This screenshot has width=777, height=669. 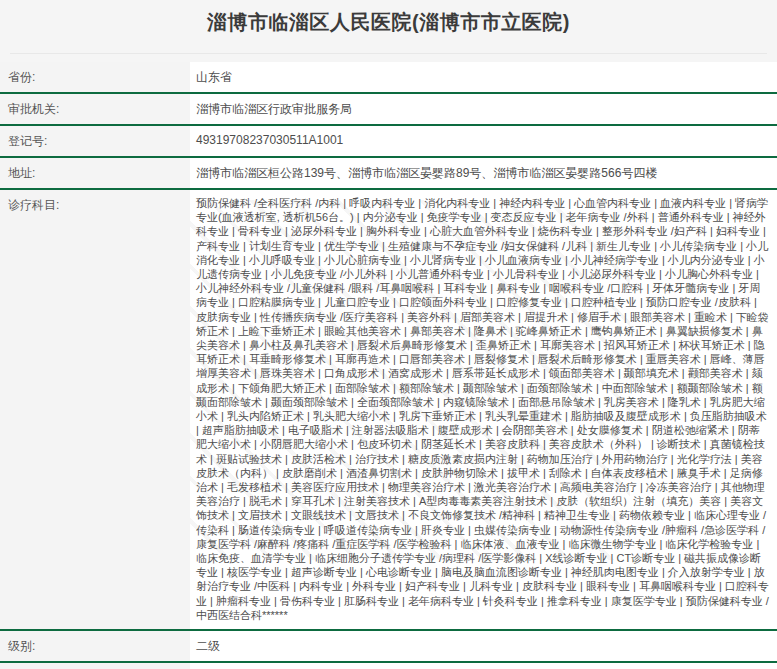 I want to click on row-label: 省份:, so click(x=95, y=77).